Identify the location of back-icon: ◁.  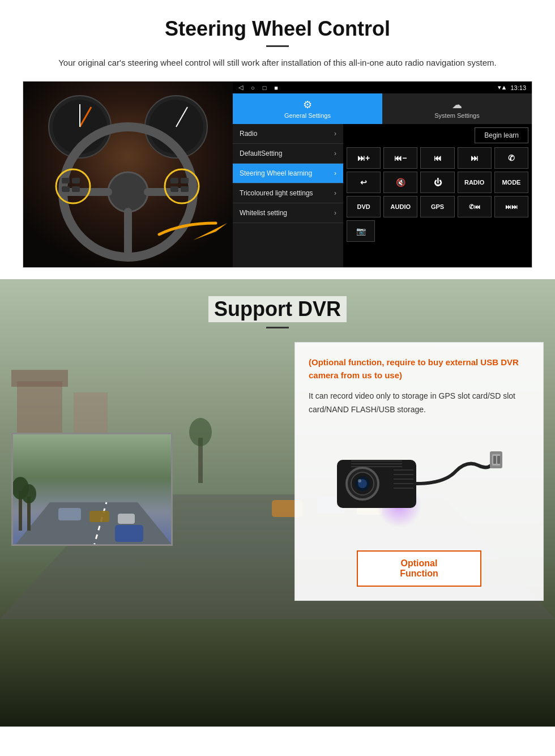
(241, 87).